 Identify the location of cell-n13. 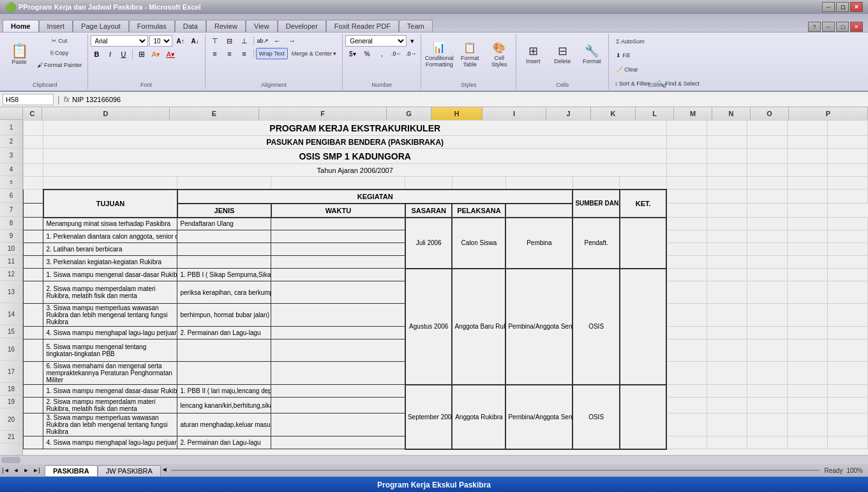
(767, 292).